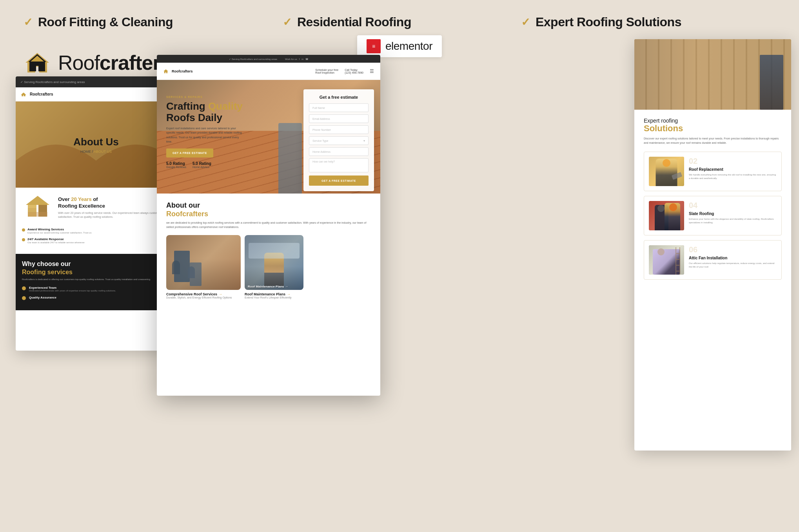 The height and width of the screenshot is (532, 799). I want to click on feature-item-1-text: Award Winning Services Experience our aw…, so click(60, 231).